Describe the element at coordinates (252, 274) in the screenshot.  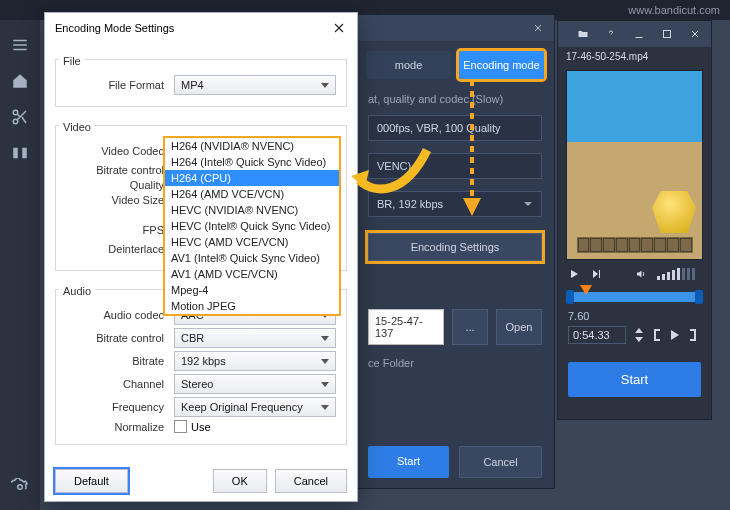
I see `codec-option: AV1 (AMD VCE/VCN)` at that location.